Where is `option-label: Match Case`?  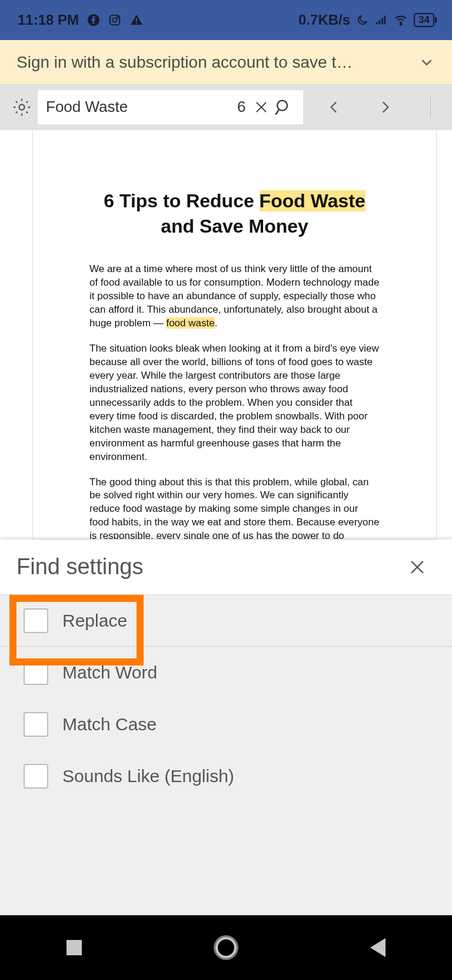
option-label: Match Case is located at coordinates (109, 724).